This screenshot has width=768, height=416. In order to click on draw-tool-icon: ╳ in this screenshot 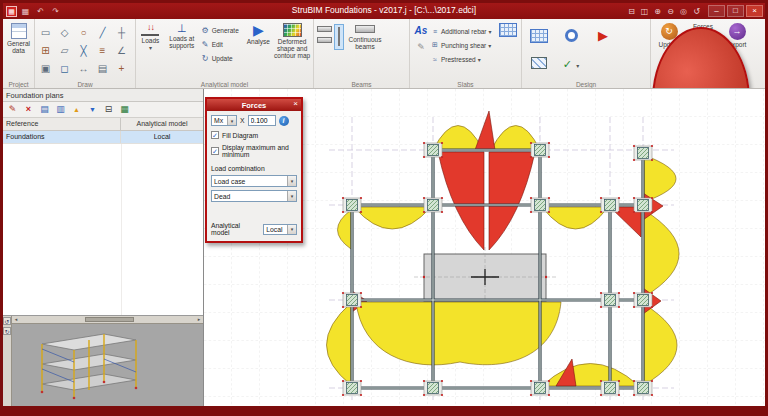, I will do `click(84, 50)`.